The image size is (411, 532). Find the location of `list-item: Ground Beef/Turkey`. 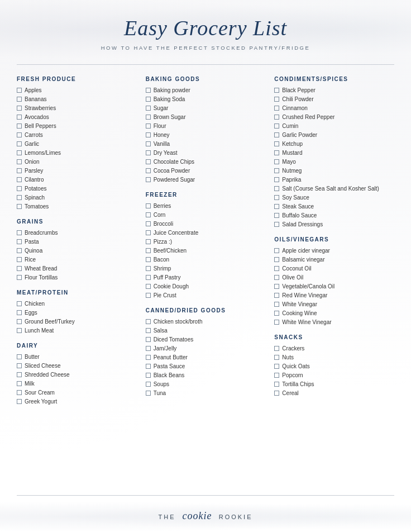

list-item: Ground Beef/Turkey is located at coordinates (77, 322).